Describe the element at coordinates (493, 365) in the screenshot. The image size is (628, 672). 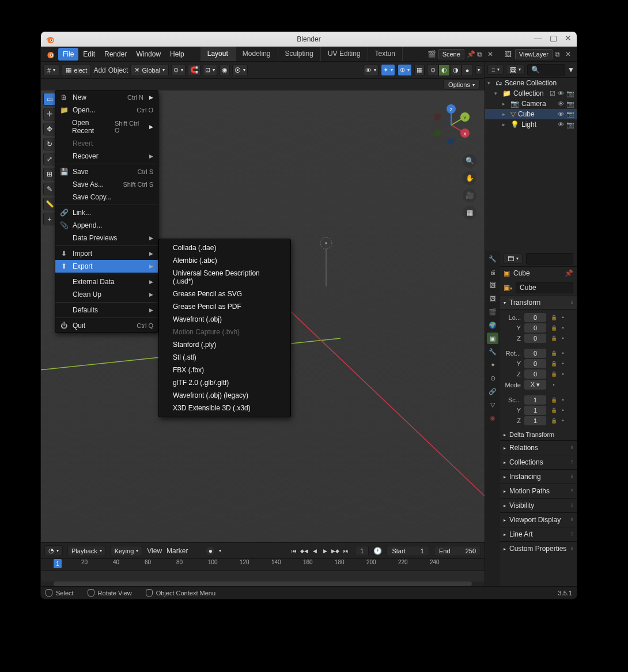
I see `tab-particles: ✦` at that location.